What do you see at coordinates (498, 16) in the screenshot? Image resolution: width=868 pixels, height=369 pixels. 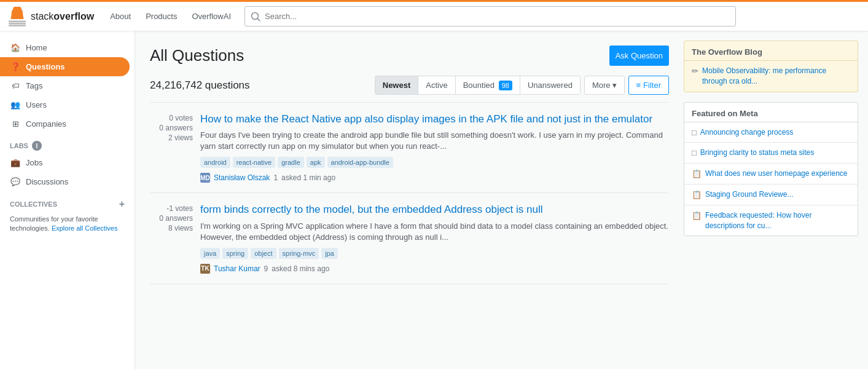 I see `search-input` at bounding box center [498, 16].